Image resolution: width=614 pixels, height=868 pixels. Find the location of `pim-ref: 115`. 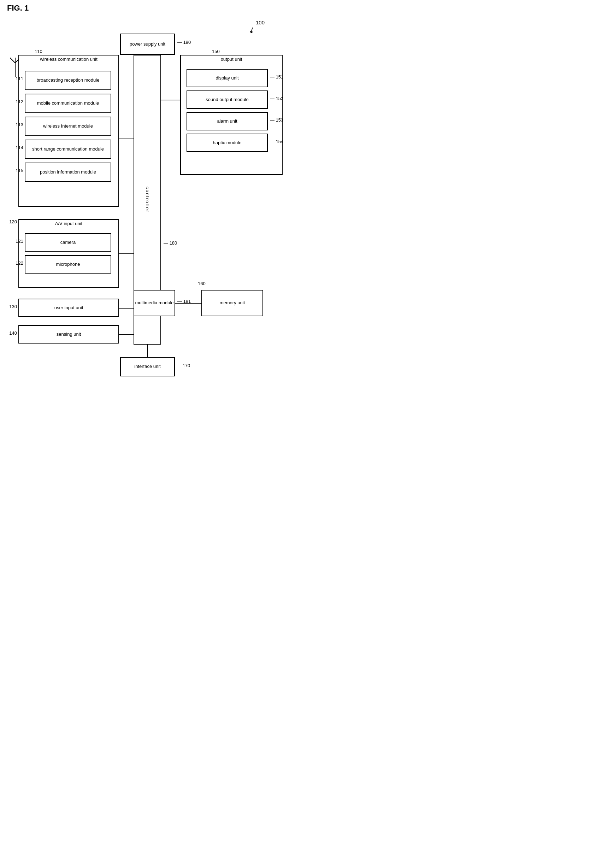

pim-ref: 115 is located at coordinates (17, 171).